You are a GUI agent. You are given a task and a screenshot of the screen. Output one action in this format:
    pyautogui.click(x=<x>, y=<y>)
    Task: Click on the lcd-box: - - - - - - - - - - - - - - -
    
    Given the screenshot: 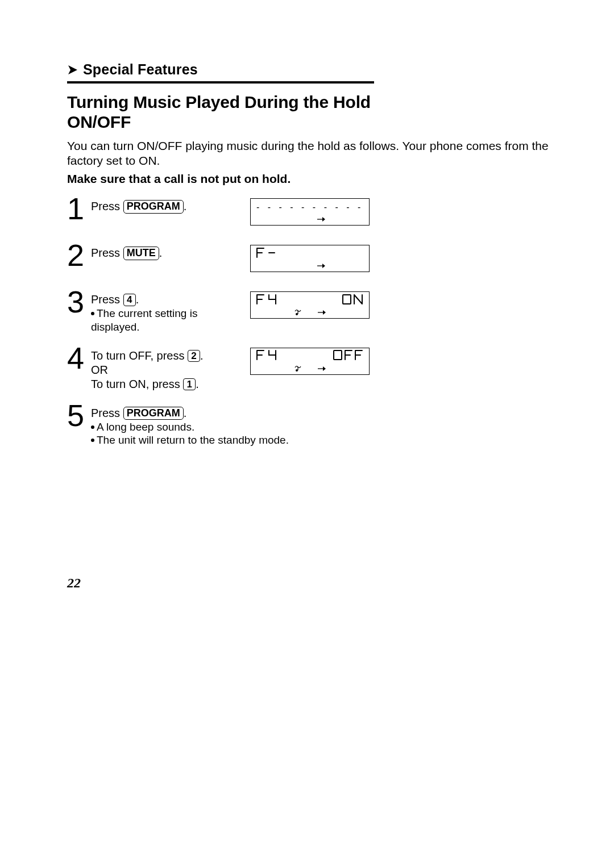 What is the action you would take?
    pyautogui.click(x=310, y=212)
    